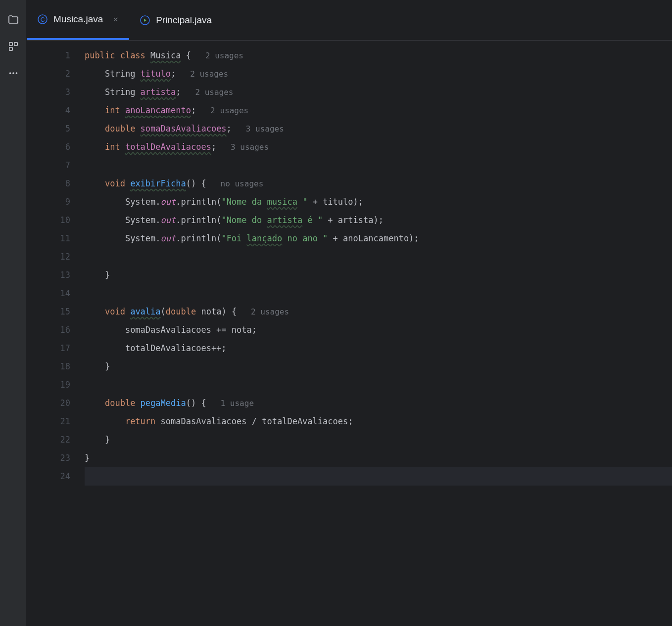 The image size is (672, 626). Describe the element at coordinates (145, 20) in the screenshot. I see `run-class-icon` at that location.